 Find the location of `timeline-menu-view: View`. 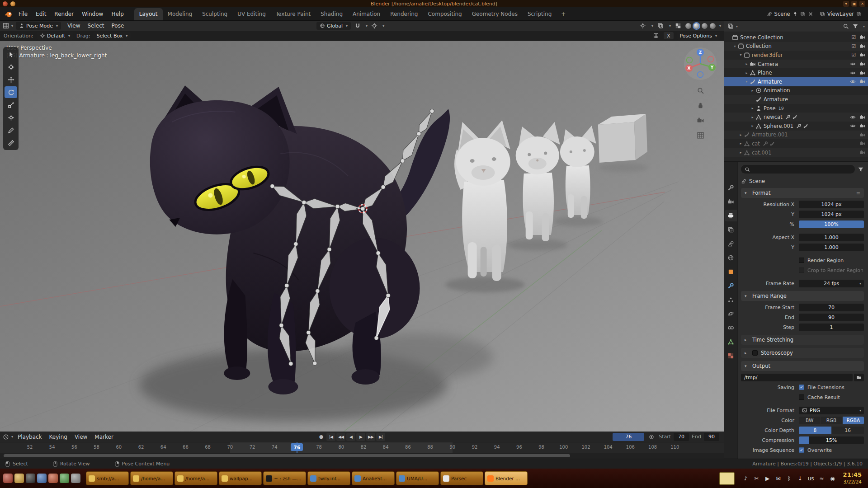

timeline-menu-view: View is located at coordinates (81, 437).